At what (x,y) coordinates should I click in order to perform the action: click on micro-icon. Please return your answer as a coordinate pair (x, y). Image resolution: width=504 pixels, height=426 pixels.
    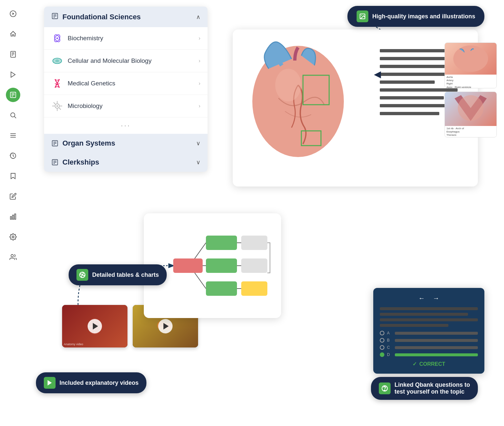
    Looking at the image, I should click on (57, 106).